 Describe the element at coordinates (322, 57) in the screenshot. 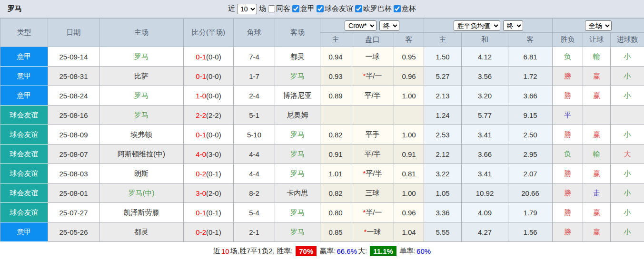

I see `table-row: 意甲 25-09-14 罗马 0-1(0-0) 7-4 都灵 0.94 一球 0…` at that location.